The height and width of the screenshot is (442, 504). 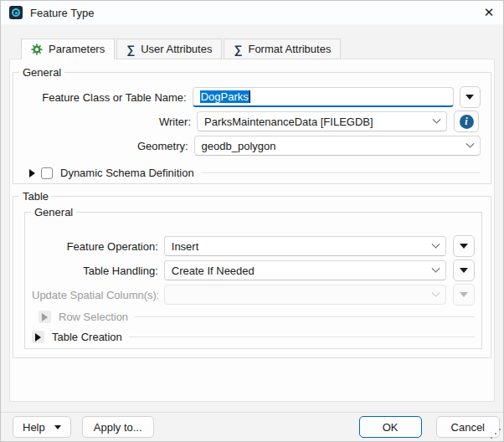 I want to click on update-spatial-dropdown-button, so click(x=464, y=295).